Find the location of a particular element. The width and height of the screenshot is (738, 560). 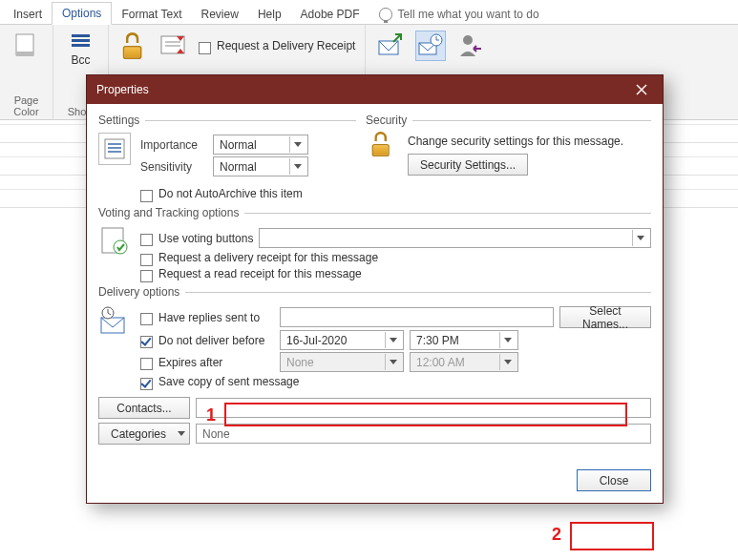

expires-checkbox: Expires after is located at coordinates (207, 363).